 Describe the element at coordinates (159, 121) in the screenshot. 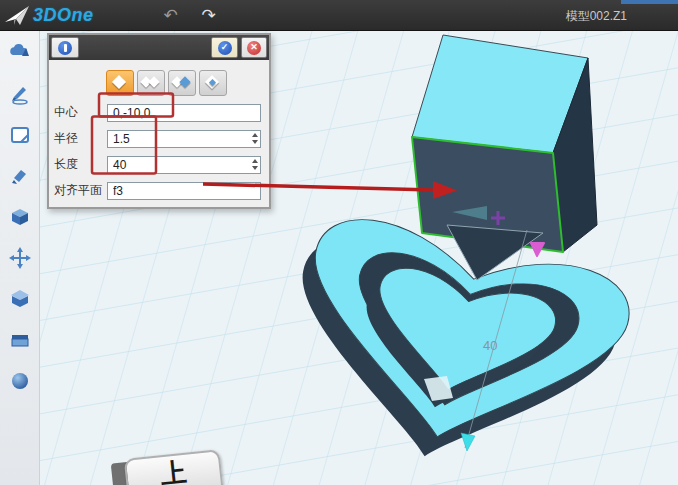

I see `cylinder-parameter-dialog: ✓ ✕ 中心 半径` at that location.